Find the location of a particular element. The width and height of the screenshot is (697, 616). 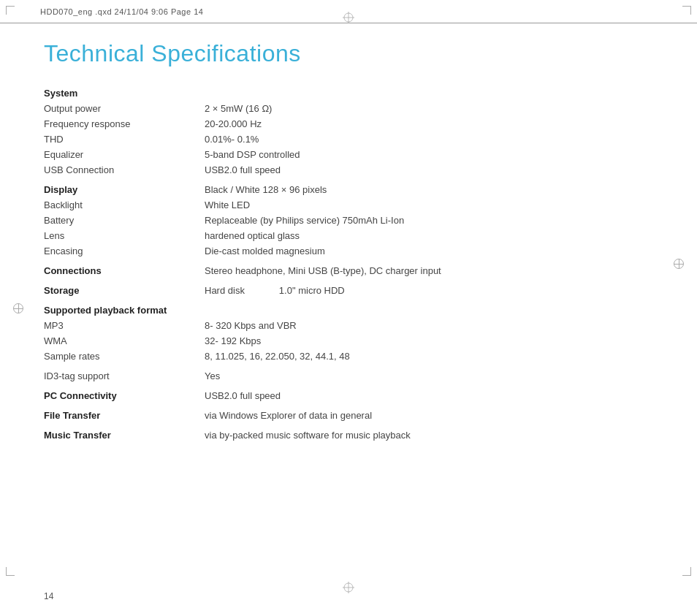

connections-heading: Connections is located at coordinates (124, 270).